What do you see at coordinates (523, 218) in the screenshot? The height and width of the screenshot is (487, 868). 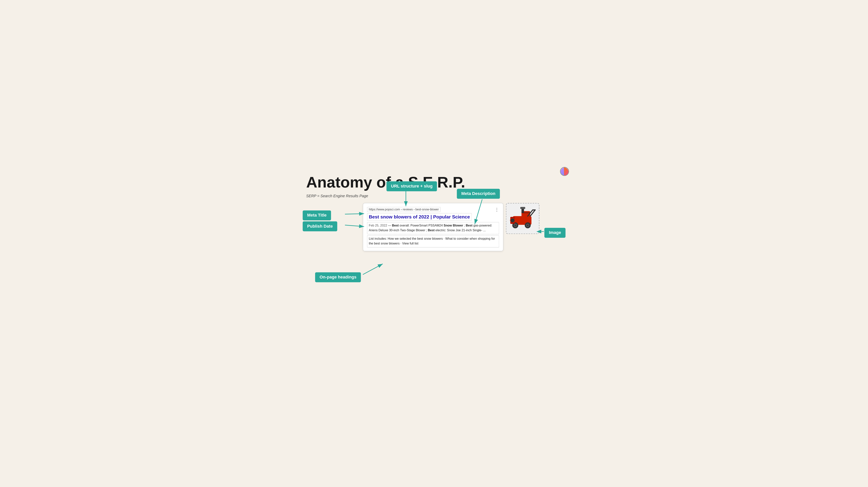 I see `snow-blower-svg` at bounding box center [523, 218].